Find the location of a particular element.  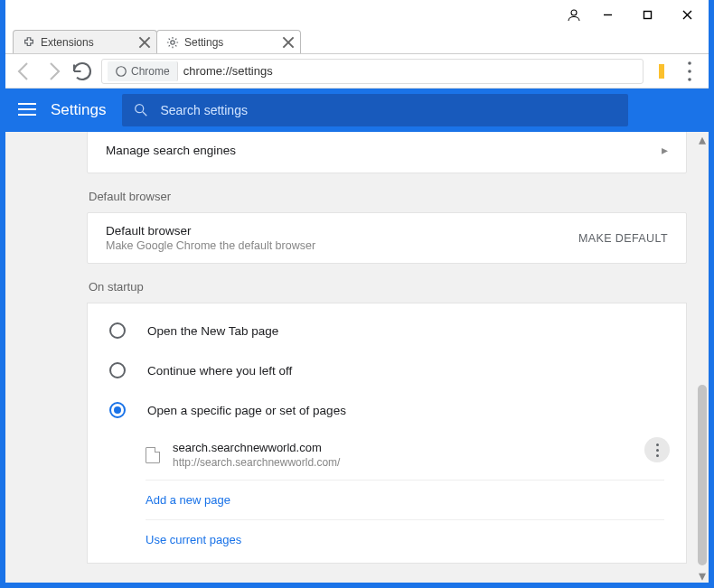

gear-icon is located at coordinates (173, 42).